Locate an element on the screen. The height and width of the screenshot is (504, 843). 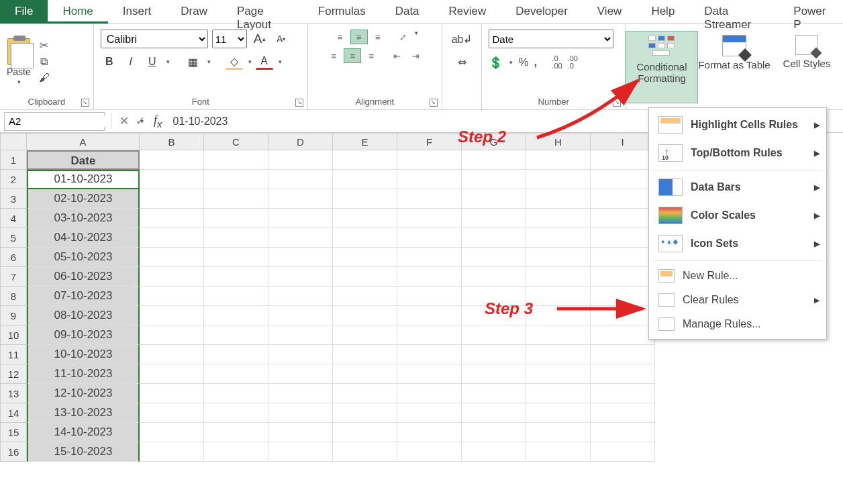
cell-E2 is located at coordinates (365, 180).